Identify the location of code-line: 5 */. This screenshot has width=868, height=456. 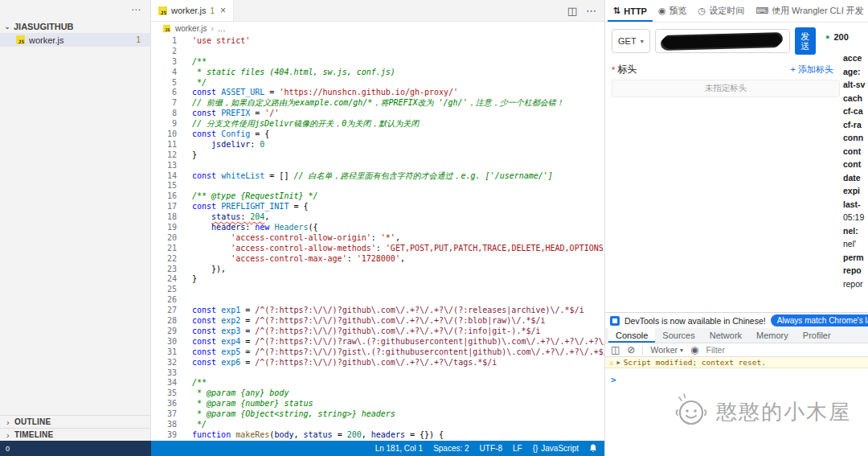
(378, 84).